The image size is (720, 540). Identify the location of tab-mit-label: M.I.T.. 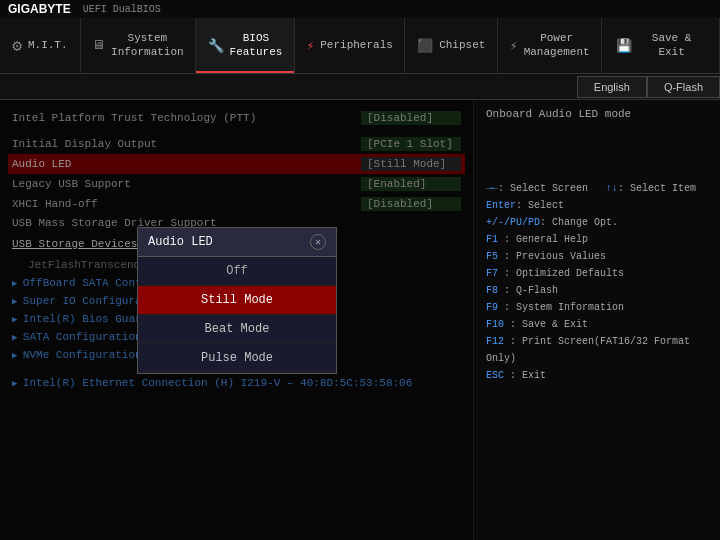
(48, 46).